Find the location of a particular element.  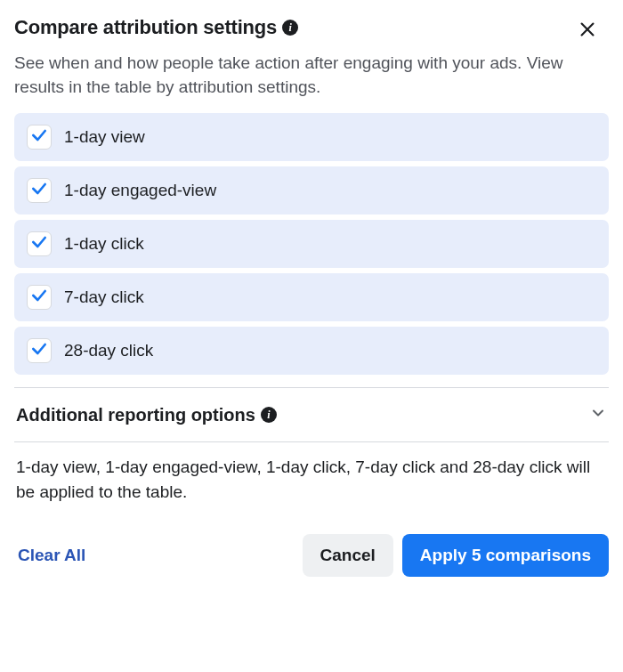

option-1-day-engaged-view: 1-day engaged-view is located at coordinates (312, 190).